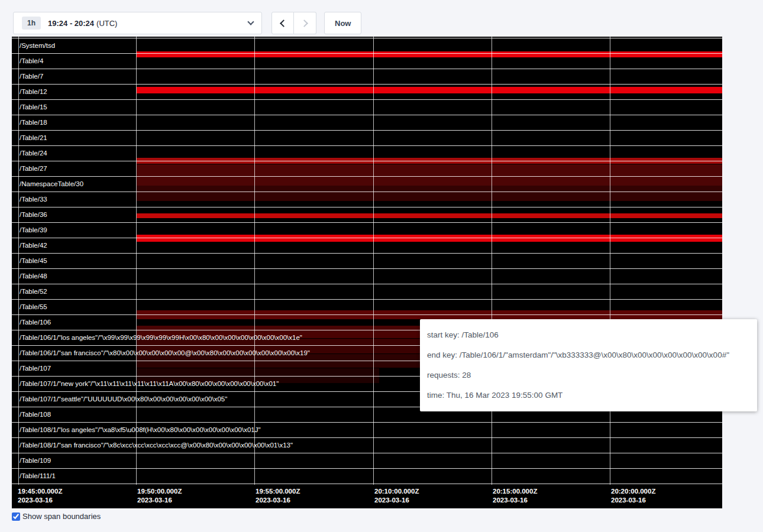  What do you see at coordinates (367, 215) in the screenshot?
I see `span-row: /Table/36` at bounding box center [367, 215].